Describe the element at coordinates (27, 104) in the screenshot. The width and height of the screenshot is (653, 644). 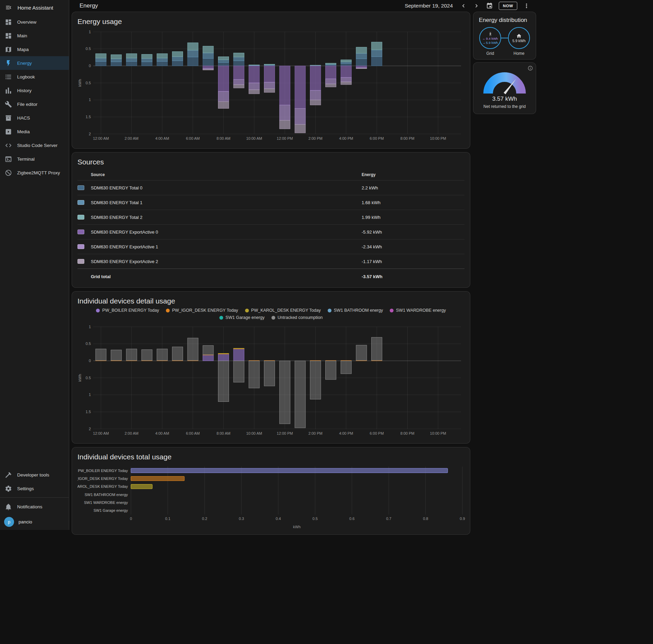
I see `sidebar-item-label: File editor` at that location.